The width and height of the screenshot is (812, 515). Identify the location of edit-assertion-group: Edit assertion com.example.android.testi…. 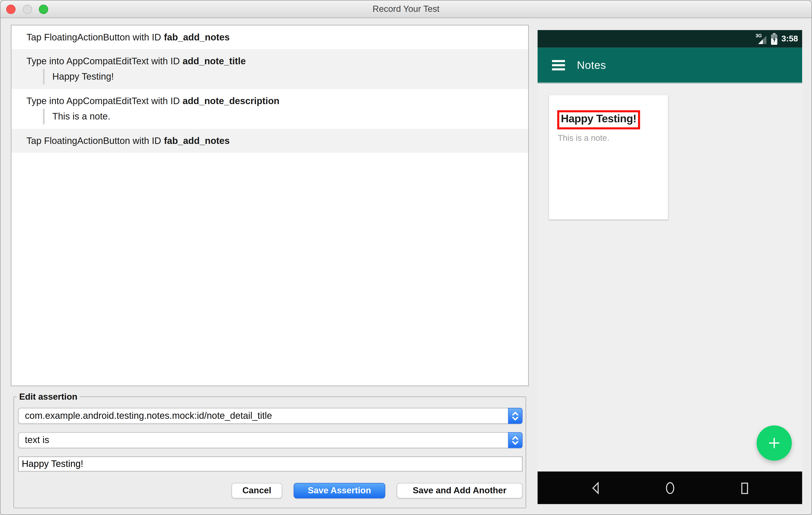
(270, 452).